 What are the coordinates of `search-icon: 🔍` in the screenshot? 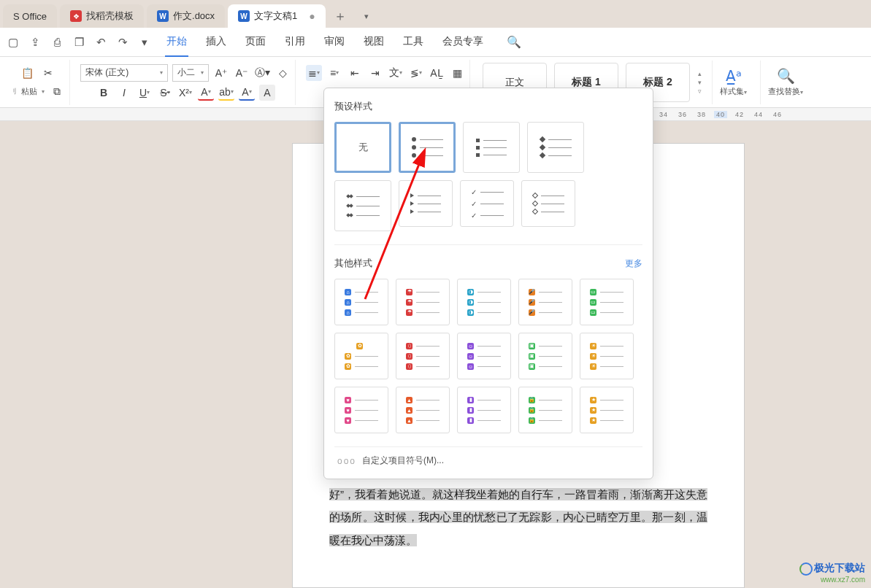 It's located at (514, 42).